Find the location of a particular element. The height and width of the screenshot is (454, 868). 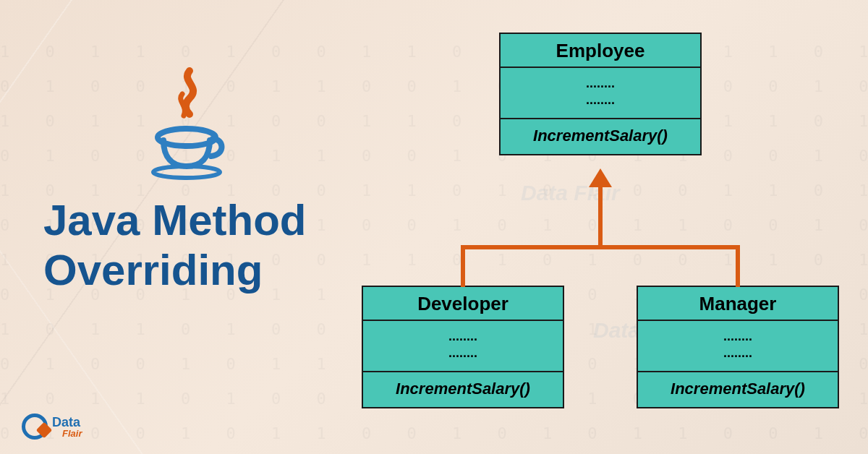

uml-class-employee: Employee ........ ........ IncrementSala… is located at coordinates (600, 94).